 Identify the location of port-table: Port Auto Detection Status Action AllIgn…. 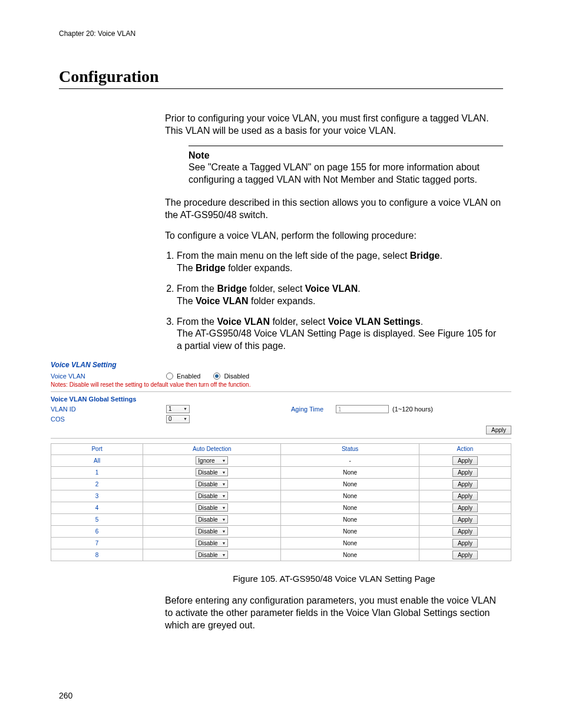
(281, 502).